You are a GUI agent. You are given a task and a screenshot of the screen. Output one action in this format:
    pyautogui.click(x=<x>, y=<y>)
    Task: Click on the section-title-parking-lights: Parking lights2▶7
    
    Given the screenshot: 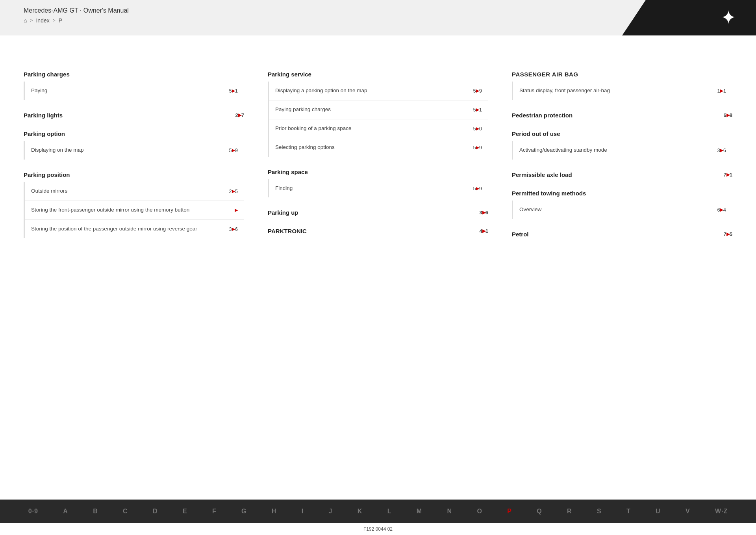 What is the action you would take?
    pyautogui.click(x=134, y=115)
    